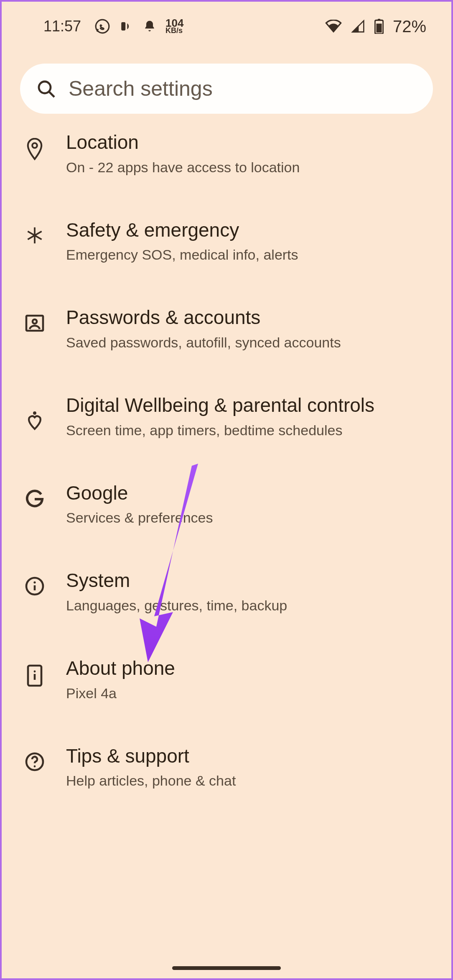 The height and width of the screenshot is (980, 453). What do you see at coordinates (35, 421) in the screenshot?
I see `wellbeing-icon` at bounding box center [35, 421].